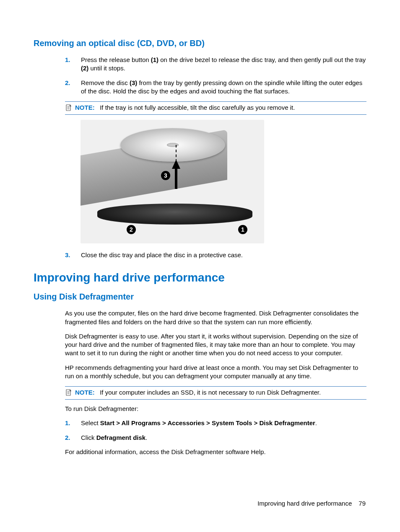 This screenshot has height=532, width=400. Describe the element at coordinates (216, 255) in the screenshot. I see `list-item: 3. Close the disc tray and place the dis…` at that location.